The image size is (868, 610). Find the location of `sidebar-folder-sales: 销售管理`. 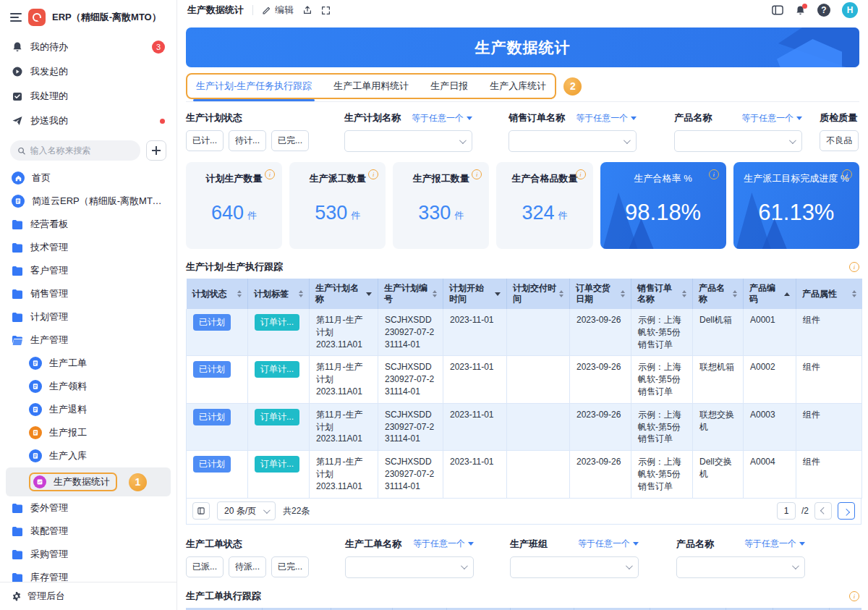

sidebar-folder-sales: 销售管理 is located at coordinates (88, 294).